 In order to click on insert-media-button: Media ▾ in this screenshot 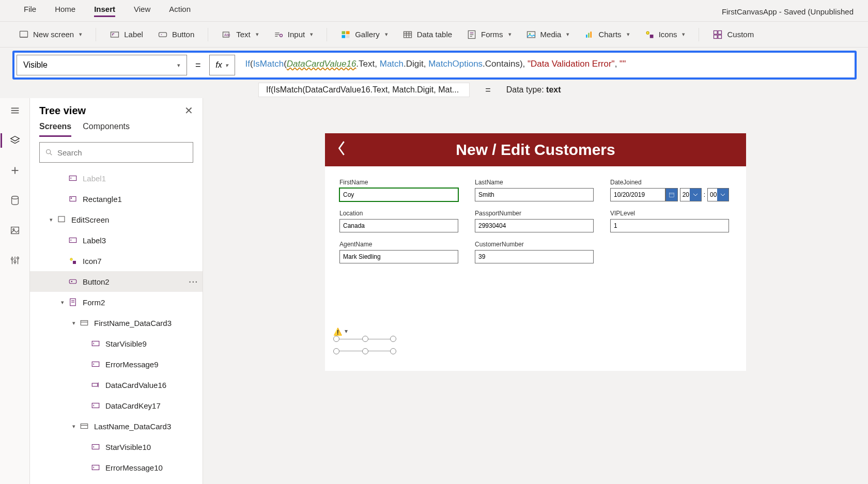, I will do `click(548, 35)`.